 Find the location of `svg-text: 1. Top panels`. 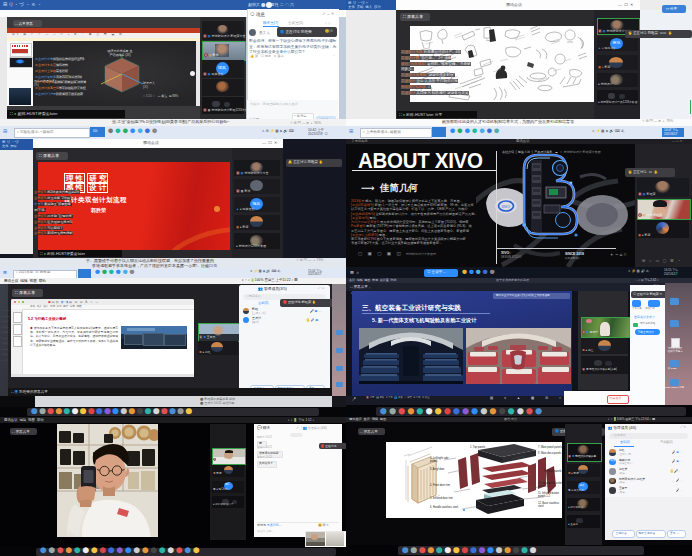

svg-text: 1. Top panels is located at coordinates (478, 447).